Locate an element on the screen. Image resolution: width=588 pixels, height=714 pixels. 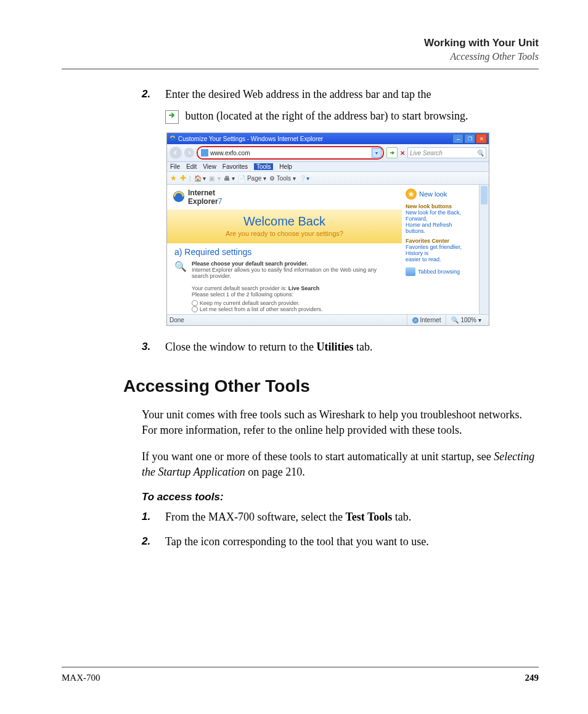
welcome-subtext: Are you ready to choose your settings? is located at coordinates (285, 233).